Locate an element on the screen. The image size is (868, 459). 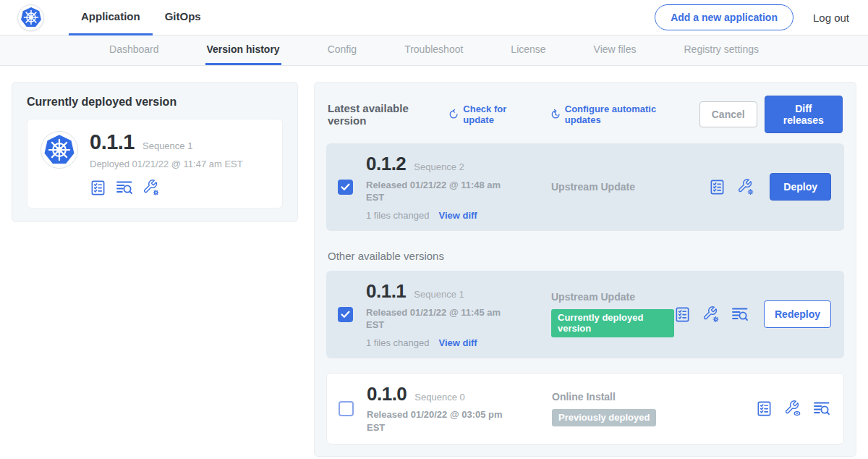
version-actions: Deploy is located at coordinates (771, 187).